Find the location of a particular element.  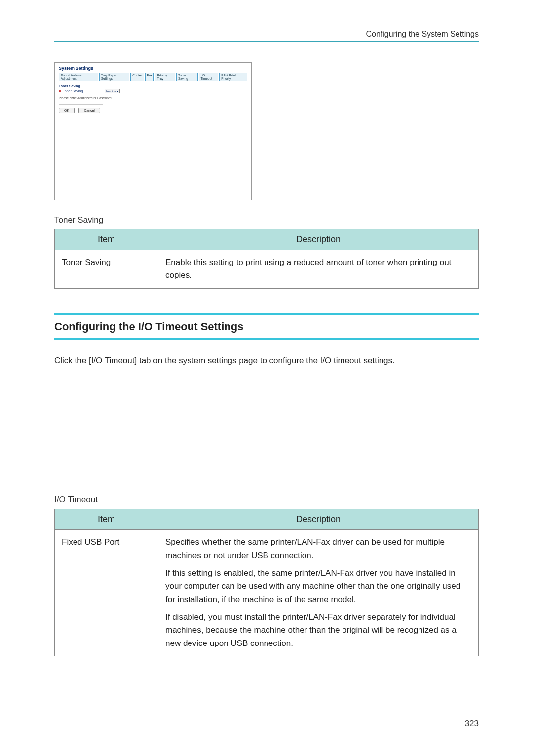

cell-item: Toner Saving is located at coordinates (107, 269).